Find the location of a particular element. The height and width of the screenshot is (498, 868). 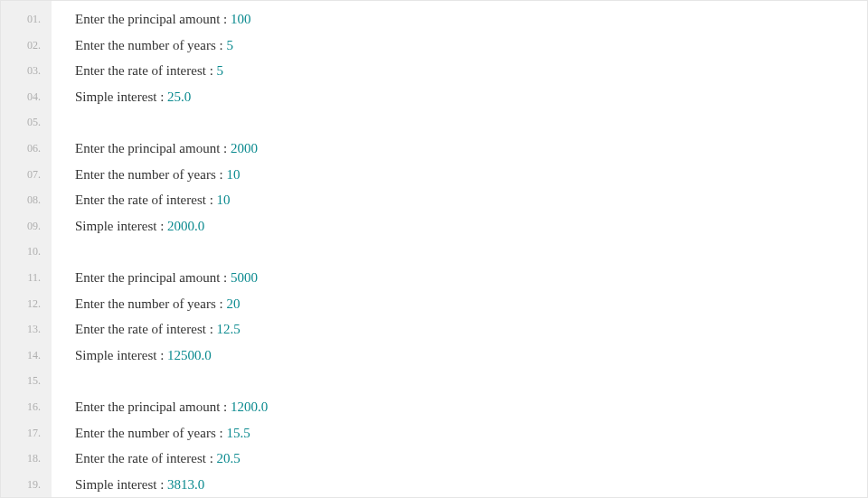

line-number: 16. is located at coordinates (26, 407).